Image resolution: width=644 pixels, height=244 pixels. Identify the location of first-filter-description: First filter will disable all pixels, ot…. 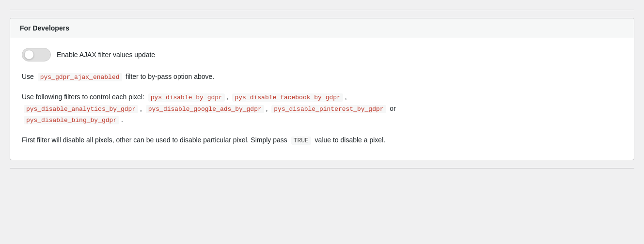
(322, 140).